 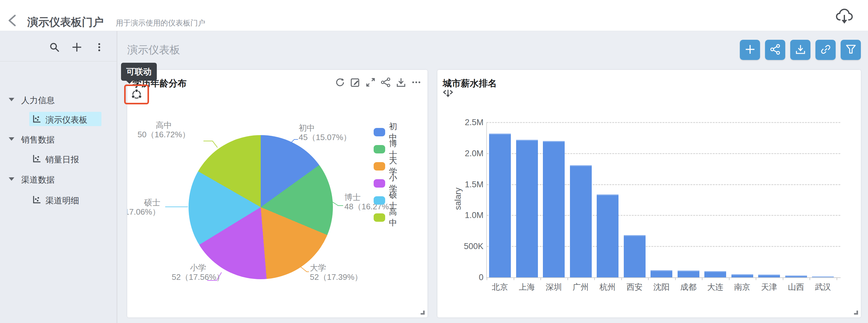 I want to click on drill-icon, so click(x=448, y=93).